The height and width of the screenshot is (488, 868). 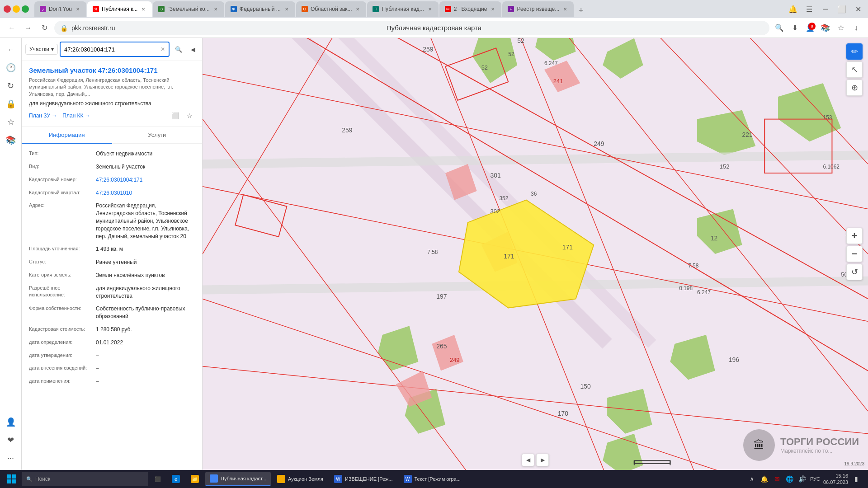 What do you see at coordinates (752, 479) in the screenshot?
I see `tray-chevron: ∧` at bounding box center [752, 479].